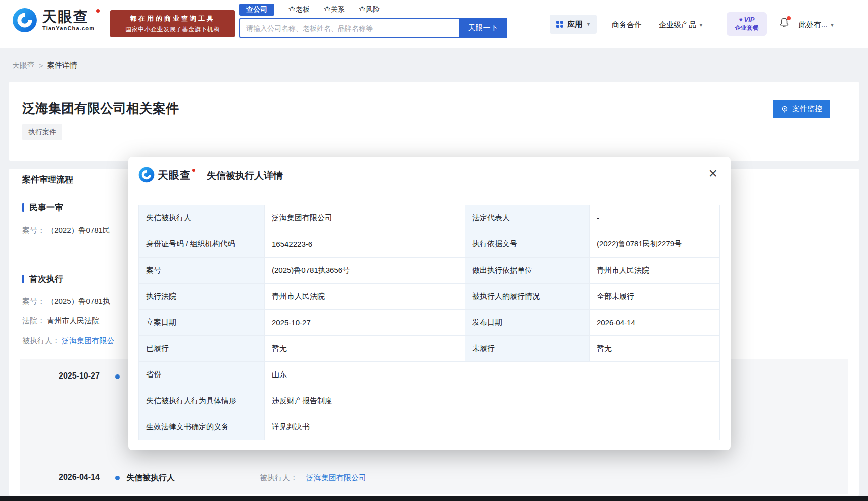  Describe the element at coordinates (655, 297) in the screenshot. I see `field-value: 全部未履行` at that location.